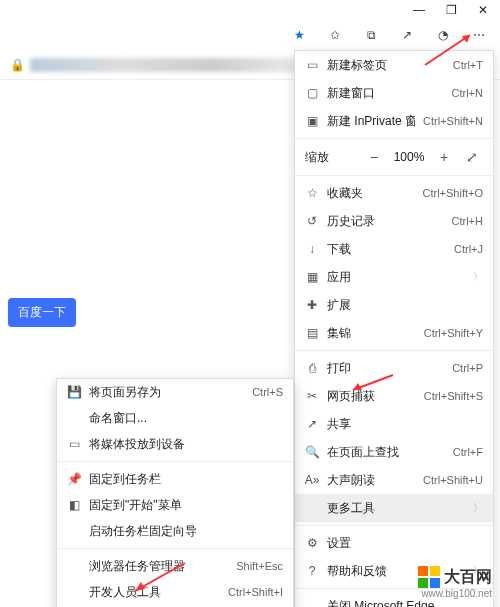 This screenshot has height=607, width=500. What do you see at coordinates (409, 157) in the screenshot?
I see `zoom-percent: 100%` at bounding box center [409, 157].